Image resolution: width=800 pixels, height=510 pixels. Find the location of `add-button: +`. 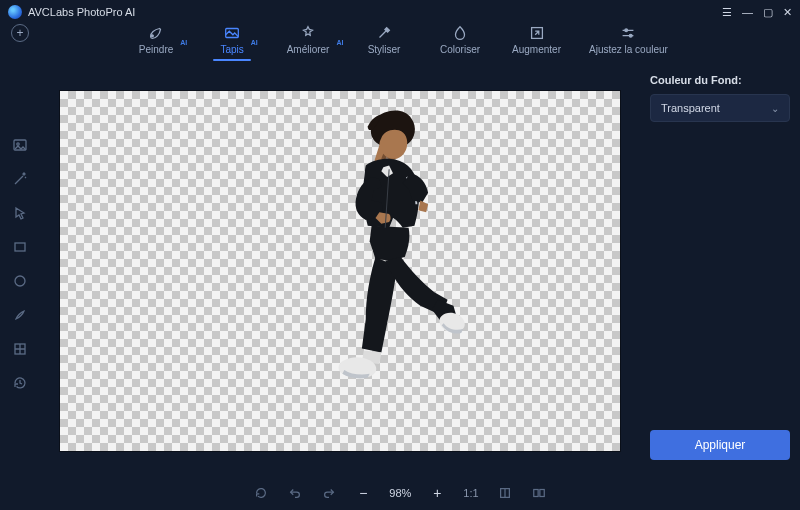

add-button: + is located at coordinates (20, 33).